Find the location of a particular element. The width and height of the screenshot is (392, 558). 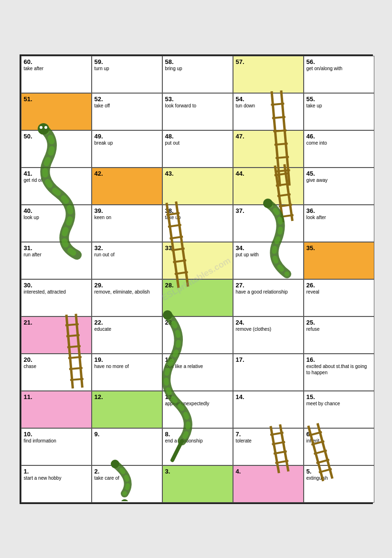

cell-number-11: 11. is located at coordinates (56, 397).